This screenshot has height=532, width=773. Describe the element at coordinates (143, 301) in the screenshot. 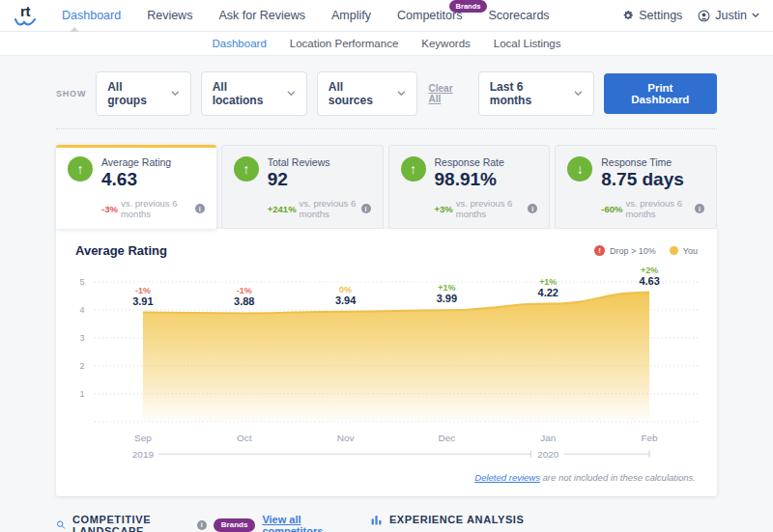

I see `svg-text: 3.91` at that location.